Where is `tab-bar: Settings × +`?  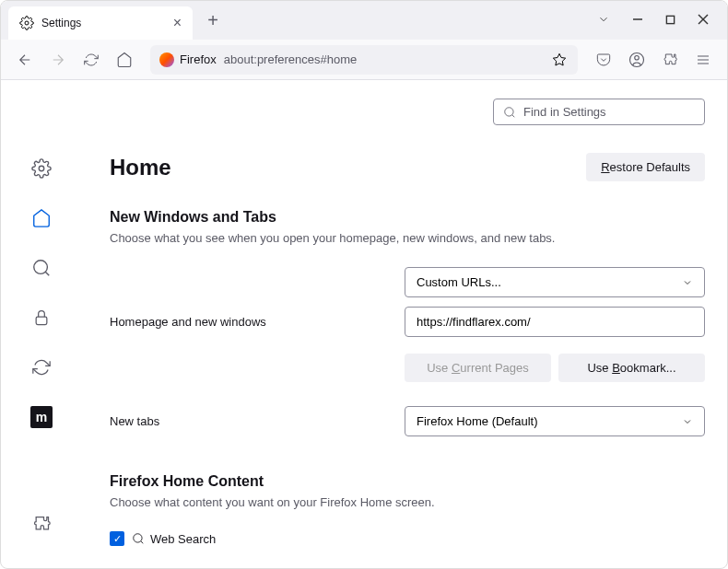
tab-bar: Settings × + is located at coordinates (364, 20).